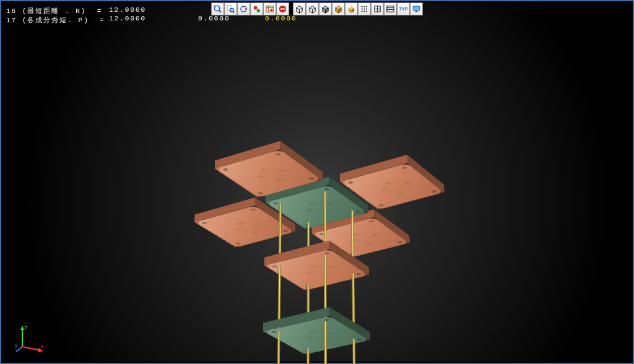 This screenshot has width=634, height=364. I want to click on axis-y-label: y, so click(16, 345).